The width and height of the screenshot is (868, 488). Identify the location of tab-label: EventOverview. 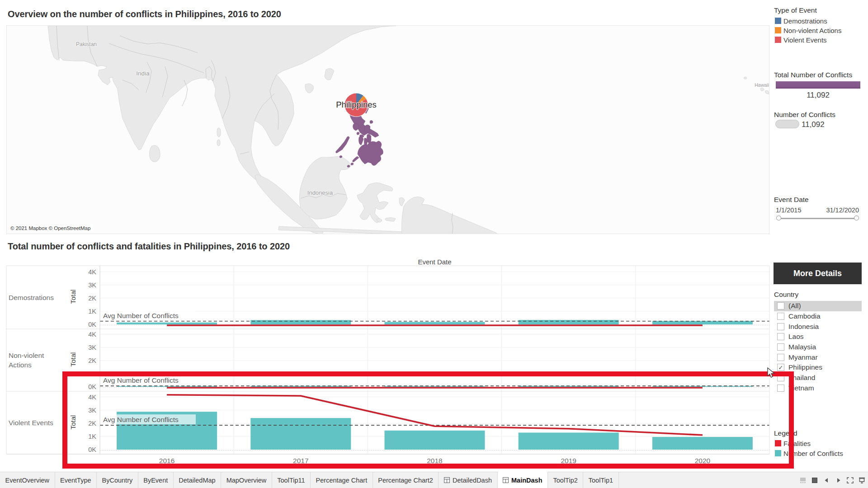
(28, 480).